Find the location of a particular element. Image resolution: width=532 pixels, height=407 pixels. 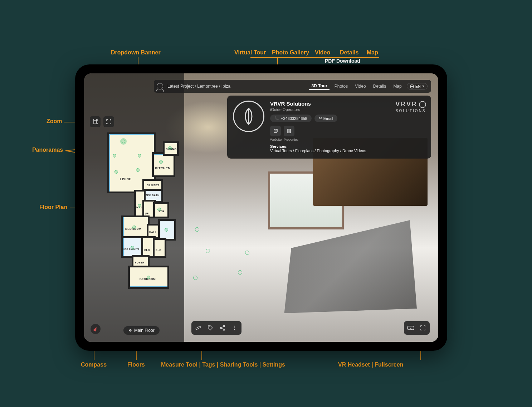

anno-line is located at coordinates (315, 58).